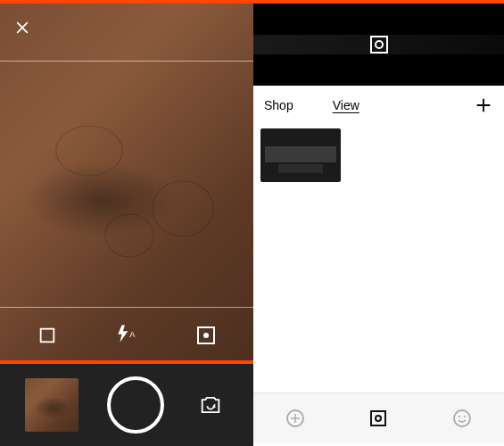  What do you see at coordinates (52, 405) in the screenshot?
I see `gallery-thumbnail` at bounding box center [52, 405].